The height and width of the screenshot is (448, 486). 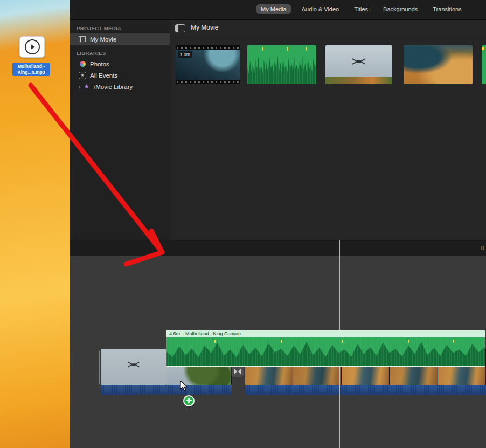 I want to click on filmstrip-icon, so click(x=82, y=39).